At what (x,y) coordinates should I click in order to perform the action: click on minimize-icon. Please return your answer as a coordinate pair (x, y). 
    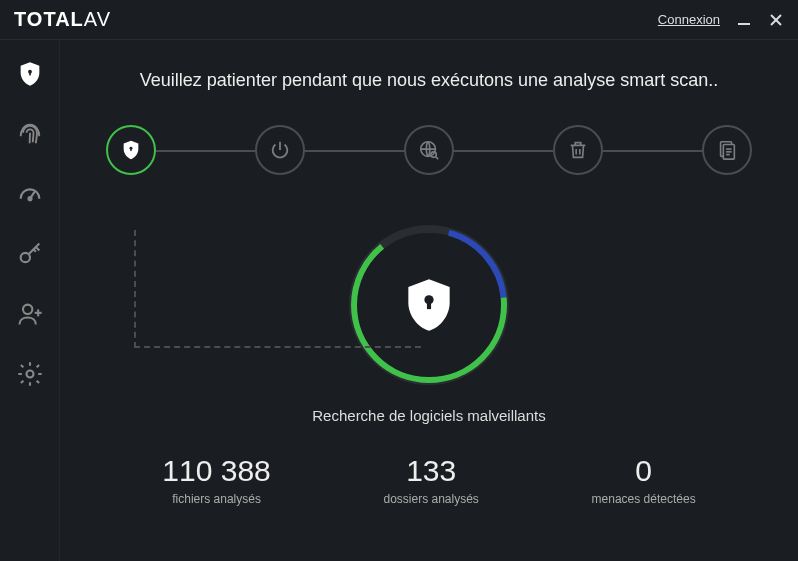
    Looking at the image, I should click on (744, 20).